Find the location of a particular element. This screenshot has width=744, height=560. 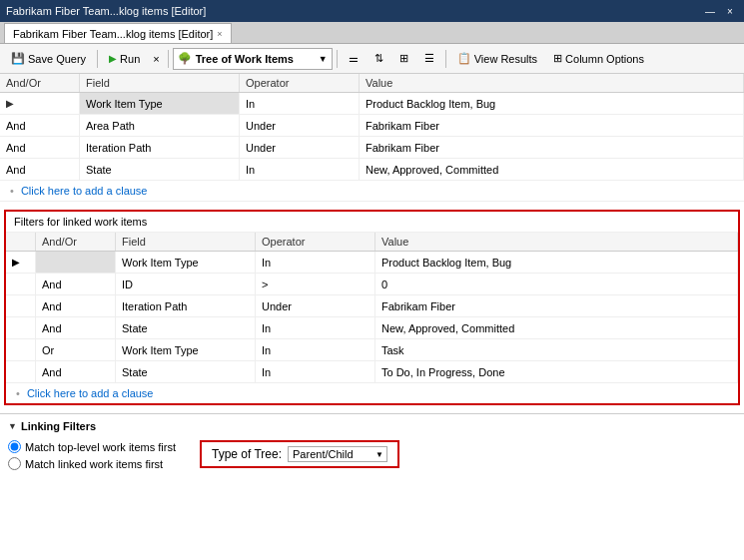

linking-filters-content: Match top-level work items first Match l… is located at coordinates (372, 453).